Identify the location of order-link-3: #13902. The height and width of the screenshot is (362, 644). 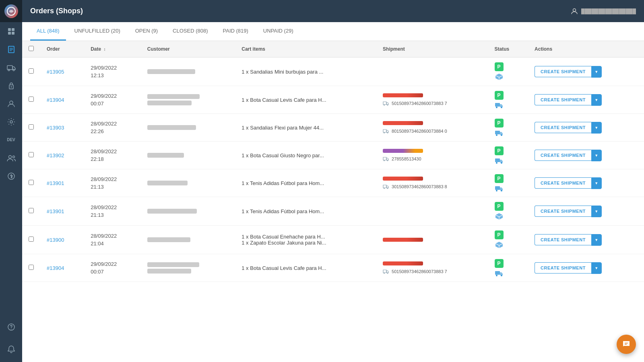
(56, 155).